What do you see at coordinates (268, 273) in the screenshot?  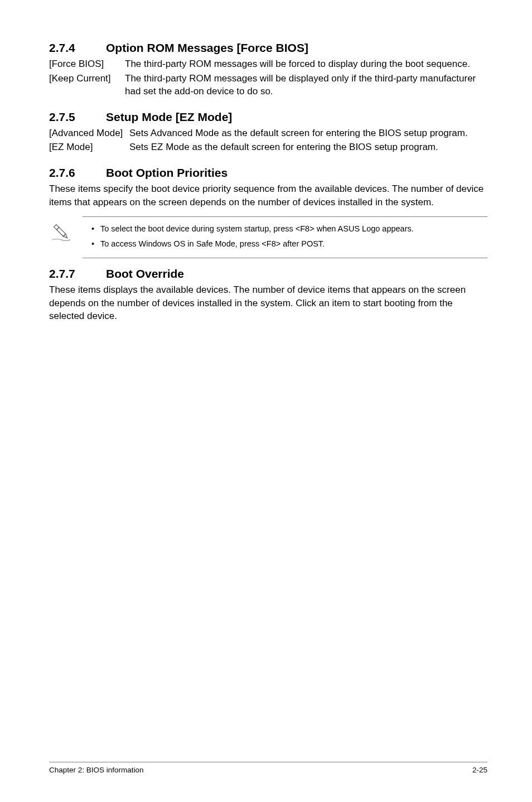 I see `section-heading-277: 2.7.7Boot Override` at bounding box center [268, 273].